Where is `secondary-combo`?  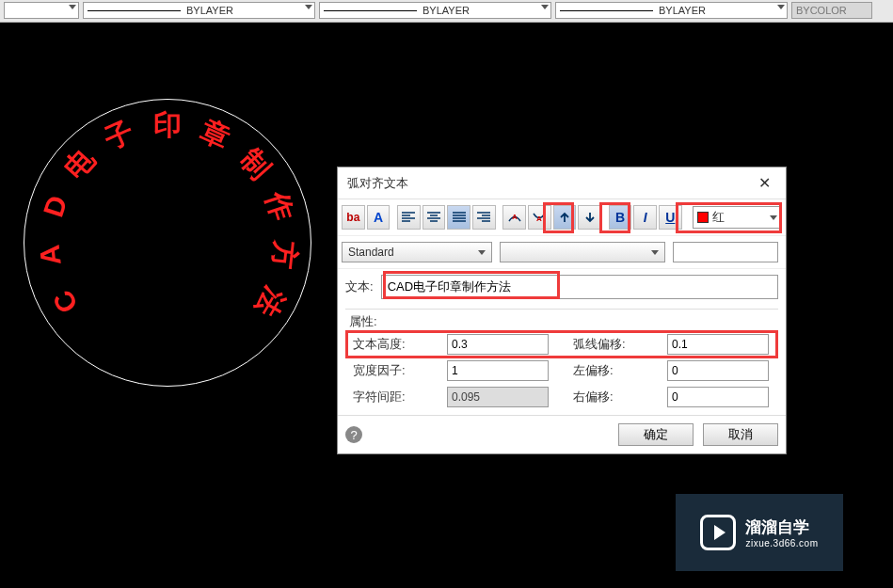 secondary-combo is located at coordinates (582, 252).